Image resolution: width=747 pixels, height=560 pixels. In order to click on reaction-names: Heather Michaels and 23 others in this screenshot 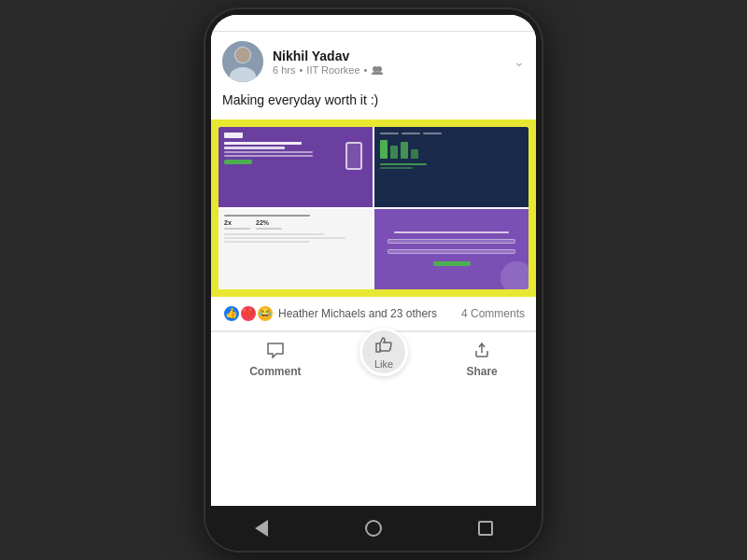, I will do `click(358, 314)`.